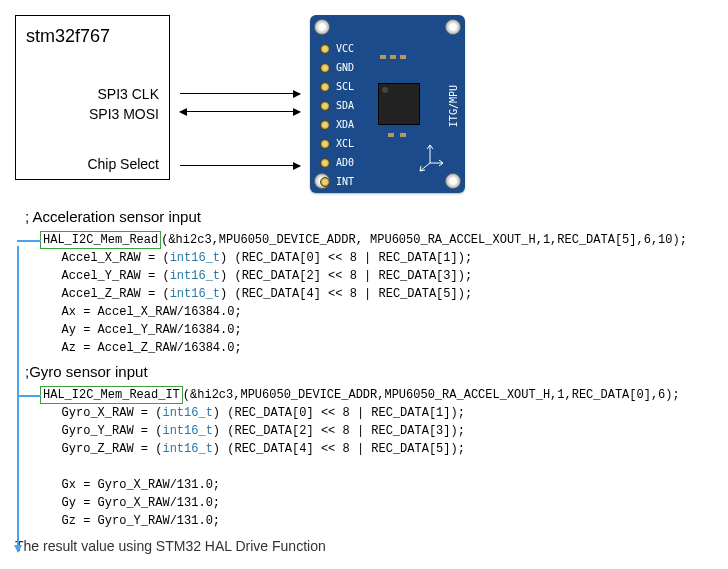 This screenshot has width=728, height=569. I want to click on pin-label: SCL, so click(345, 86).